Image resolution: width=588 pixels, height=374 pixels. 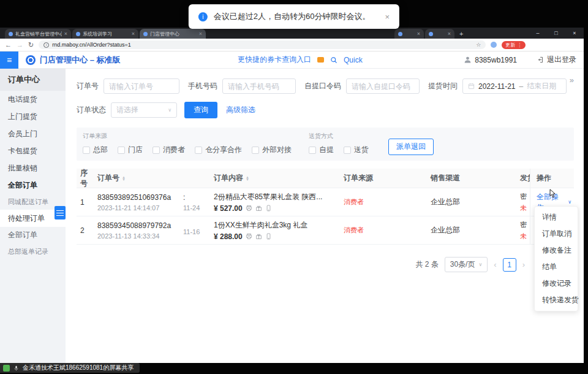 What do you see at coordinates (33, 235) in the screenshot?
I see `sidebar-item-all-orders: 全部订单` at bounding box center [33, 235].